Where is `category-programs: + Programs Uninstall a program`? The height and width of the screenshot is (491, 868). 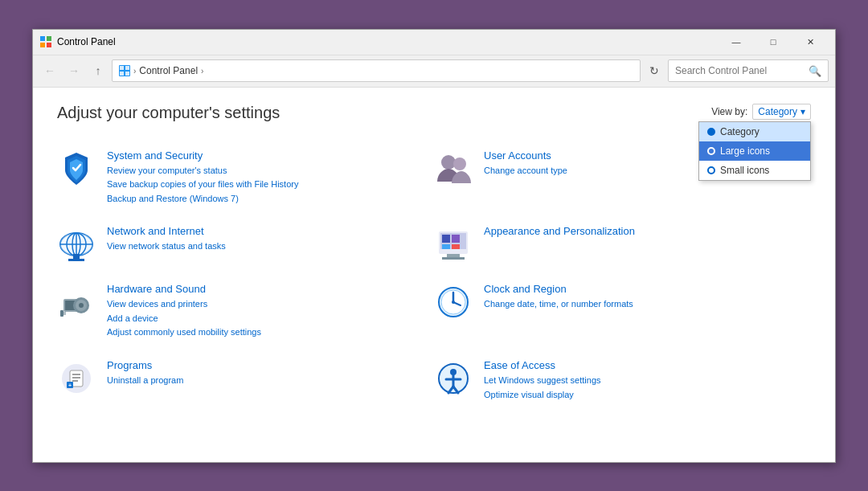 category-programs: + Programs Uninstall a program is located at coordinates (246, 383).